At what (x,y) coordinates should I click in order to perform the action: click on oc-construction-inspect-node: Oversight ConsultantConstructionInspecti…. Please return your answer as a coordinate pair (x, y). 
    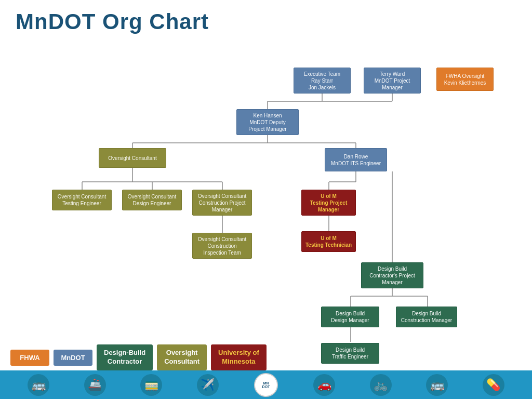
    Looking at the image, I should click on (222, 246).